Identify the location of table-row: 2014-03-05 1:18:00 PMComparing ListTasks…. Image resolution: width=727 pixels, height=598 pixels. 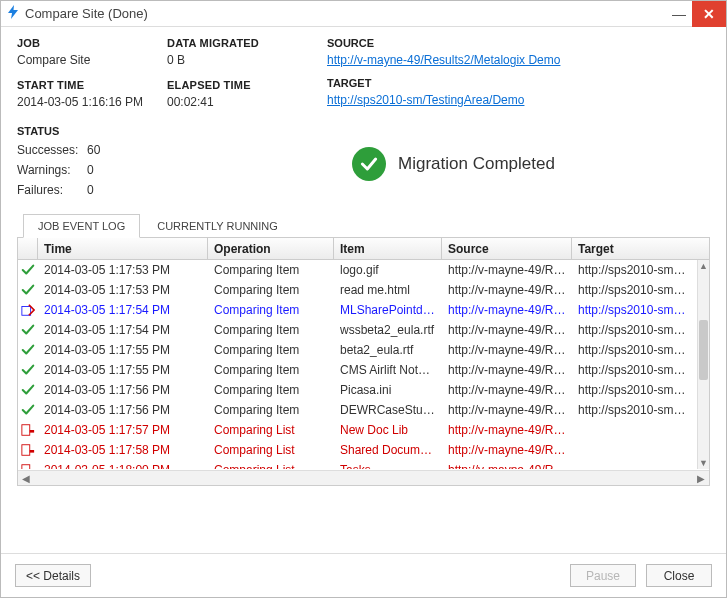
(358, 464).